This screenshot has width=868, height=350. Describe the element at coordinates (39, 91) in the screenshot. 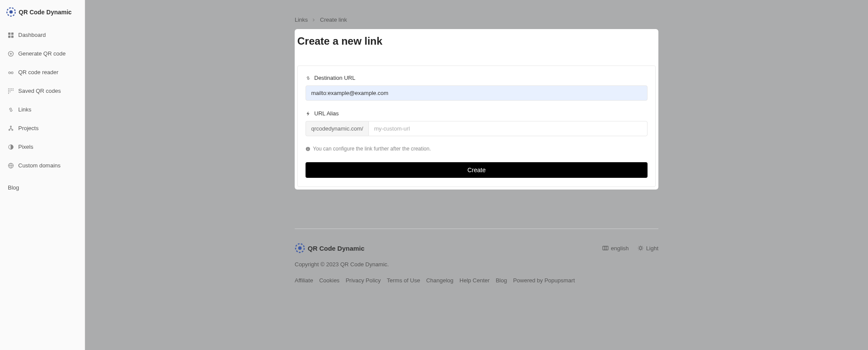

I see `sidebar-item-label: Saved QR codes` at that location.